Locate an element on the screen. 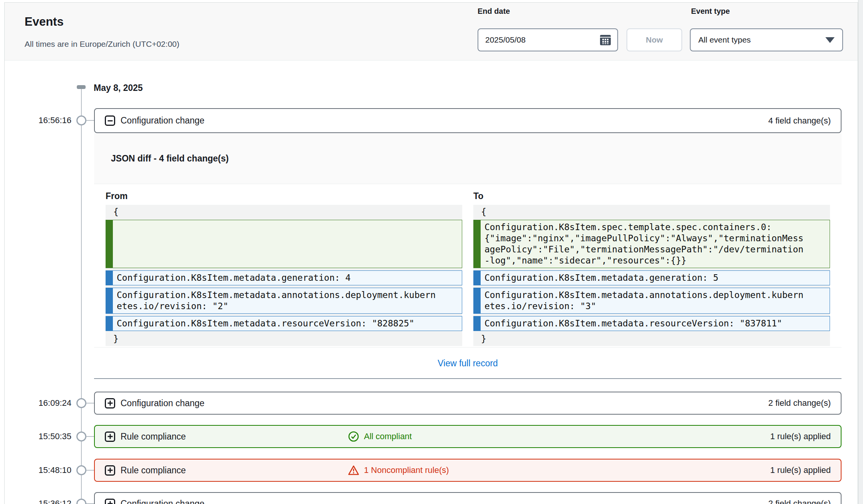  event-time: 16:56:16 is located at coordinates (36, 120).